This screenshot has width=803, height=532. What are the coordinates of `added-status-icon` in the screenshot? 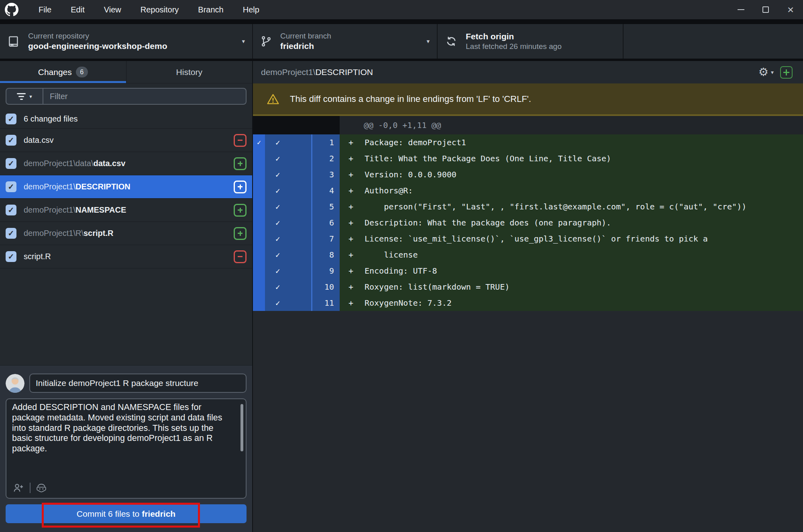 It's located at (240, 164).